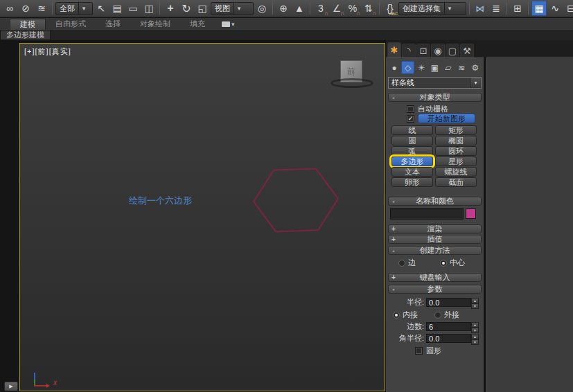 This screenshot has height=392, width=573. What do you see at coordinates (427, 213) in the screenshot?
I see `object-name-input` at bounding box center [427, 213].